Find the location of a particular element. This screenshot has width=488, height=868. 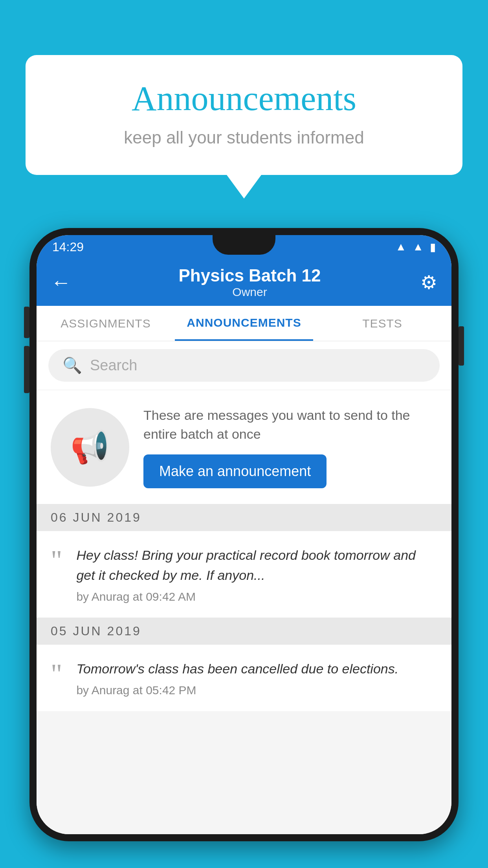

quote-icon-2: " is located at coordinates (57, 674).